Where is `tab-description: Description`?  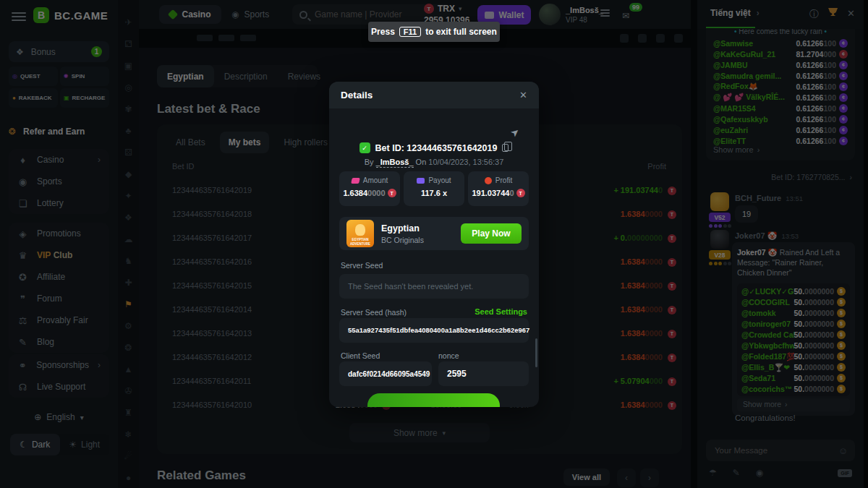 tab-description: Description is located at coordinates (246, 77).